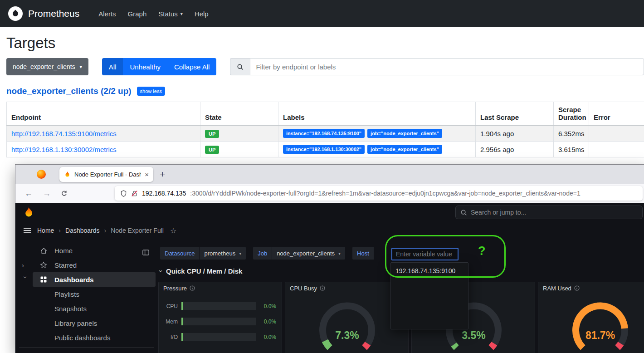 The image size is (644, 353). I want to click on panel-title: Pressure, so click(220, 288).